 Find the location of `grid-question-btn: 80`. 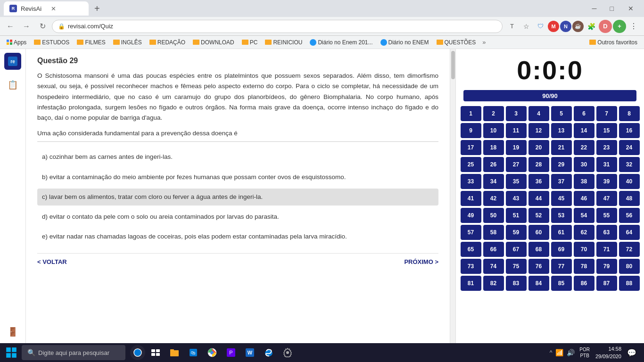

grid-question-btn: 80 is located at coordinates (629, 266).